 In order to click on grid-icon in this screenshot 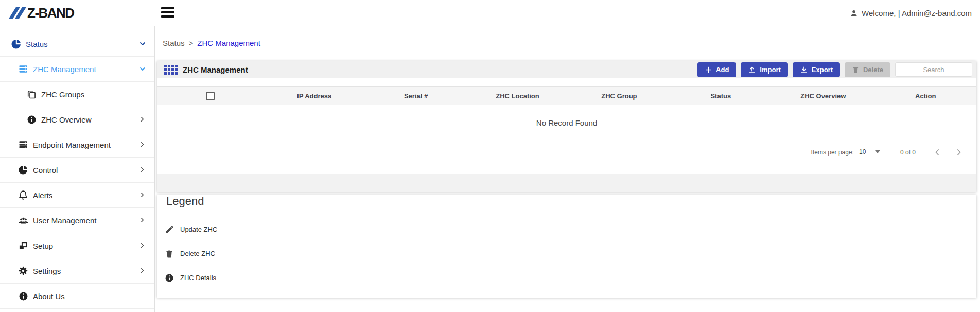, I will do `click(171, 70)`.